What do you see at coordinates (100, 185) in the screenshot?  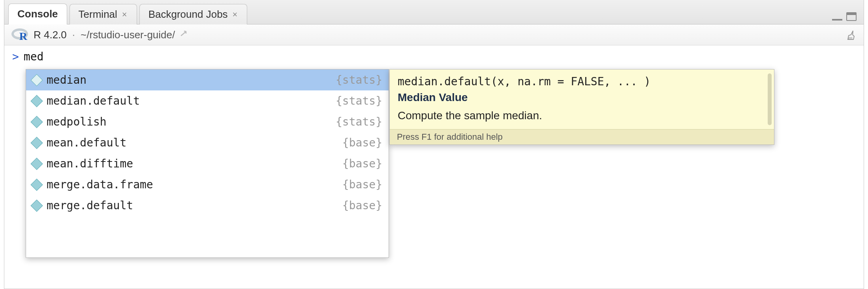 I see `autocomplete-item-name: merge.data.frame` at bounding box center [100, 185].